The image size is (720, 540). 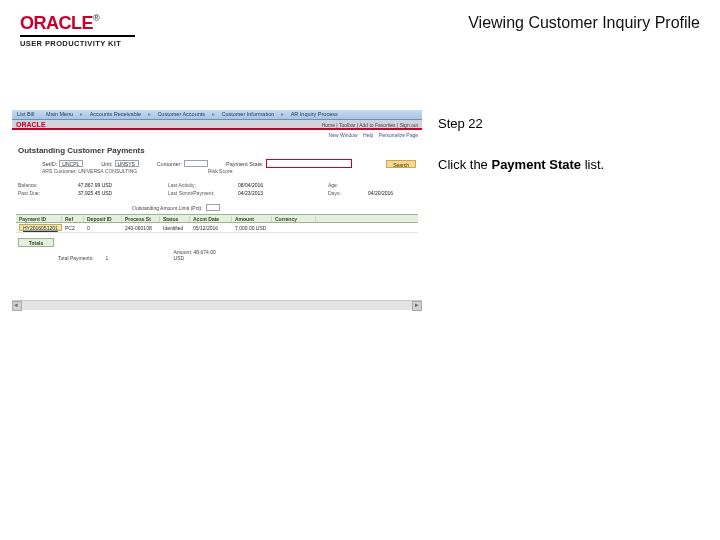 What do you see at coordinates (60, 171) in the screenshot?
I see `ars-customer-label: ARS Customer:` at bounding box center [60, 171].